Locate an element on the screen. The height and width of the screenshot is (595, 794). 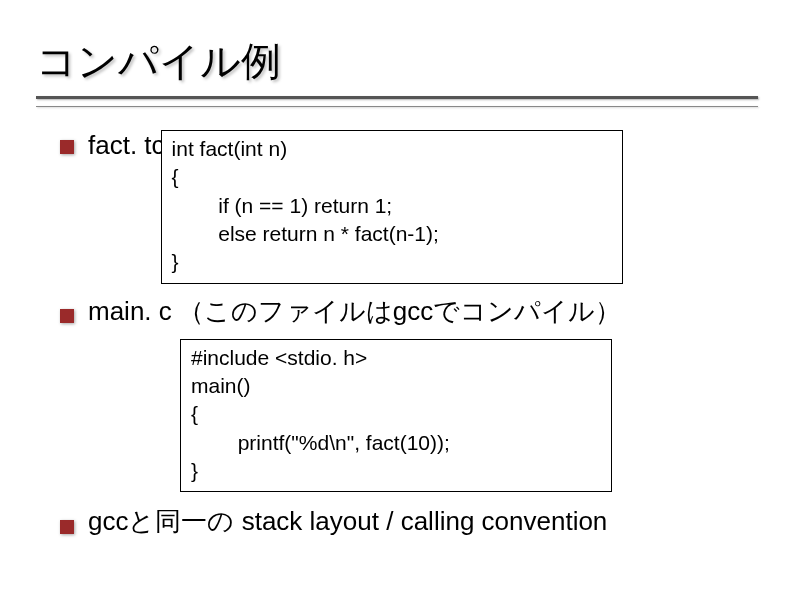
item-label: gccと同一の stack layout / calling conventio… is located at coordinates (348, 522).